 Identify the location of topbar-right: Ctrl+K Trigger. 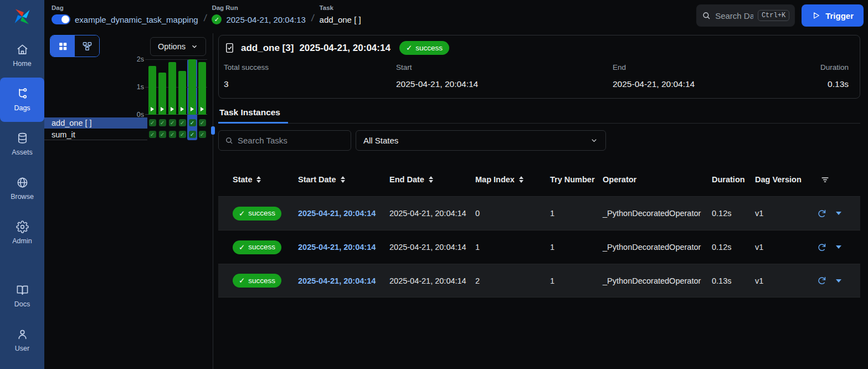
(780, 16).